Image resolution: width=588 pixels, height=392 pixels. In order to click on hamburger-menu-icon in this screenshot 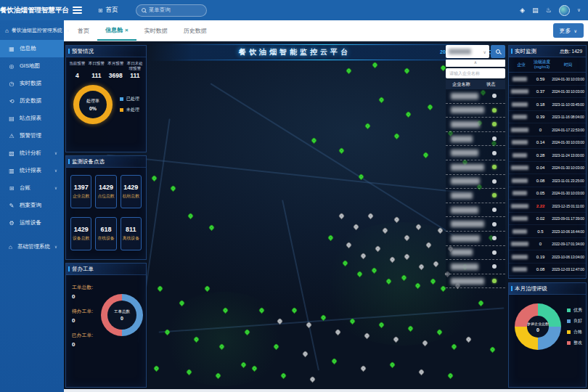, I will do `click(77, 10)`.